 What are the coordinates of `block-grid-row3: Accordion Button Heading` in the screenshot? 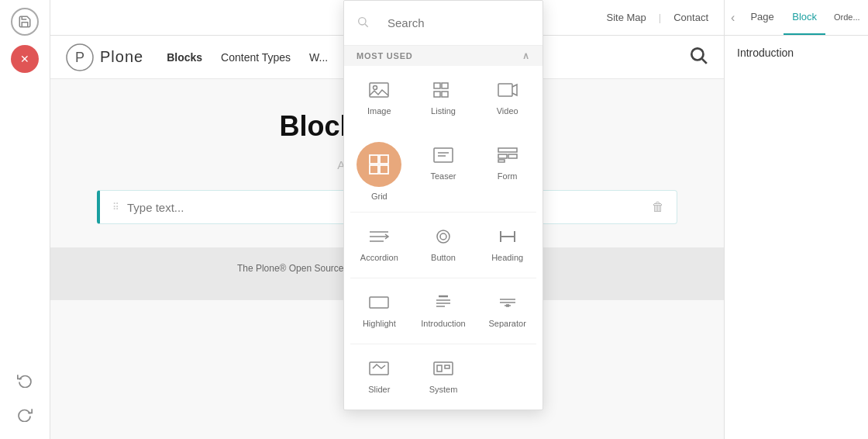 It's located at (443, 245).